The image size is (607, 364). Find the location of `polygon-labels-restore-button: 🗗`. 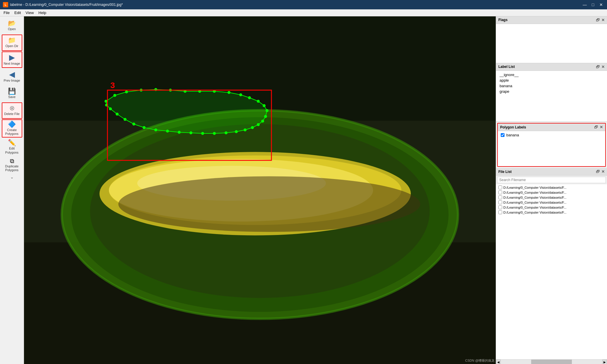

polygon-labels-restore-button: 🗗 is located at coordinates (596, 127).